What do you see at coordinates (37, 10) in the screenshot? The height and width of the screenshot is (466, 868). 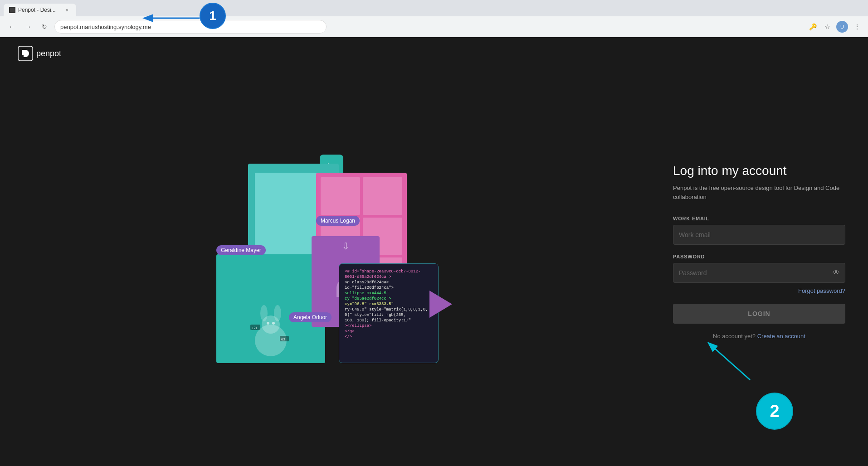 I see `tab-title: Penpot - Desi...` at bounding box center [37, 10].